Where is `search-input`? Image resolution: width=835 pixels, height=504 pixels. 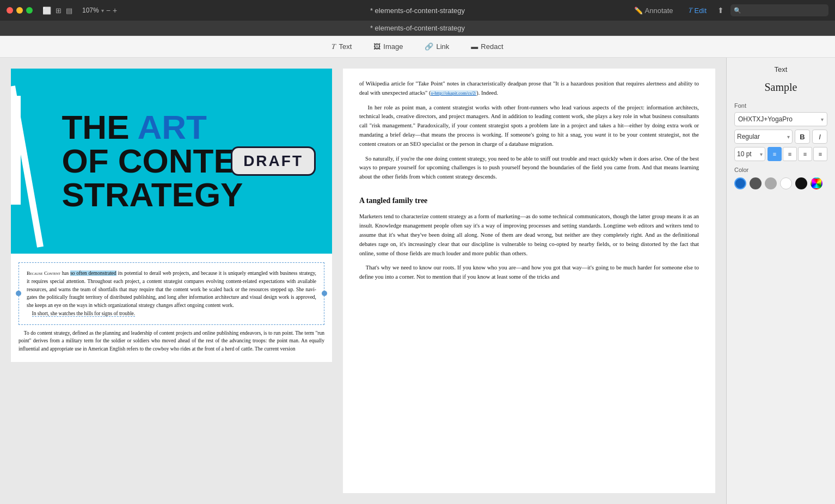 search-input is located at coordinates (779, 10).